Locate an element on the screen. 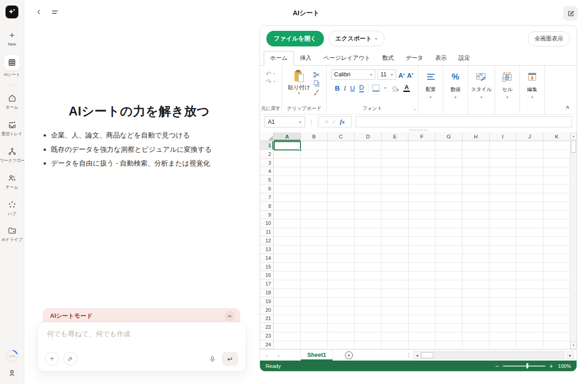 This screenshot has height=384, width=588. voice-input-button is located at coordinates (212, 359).